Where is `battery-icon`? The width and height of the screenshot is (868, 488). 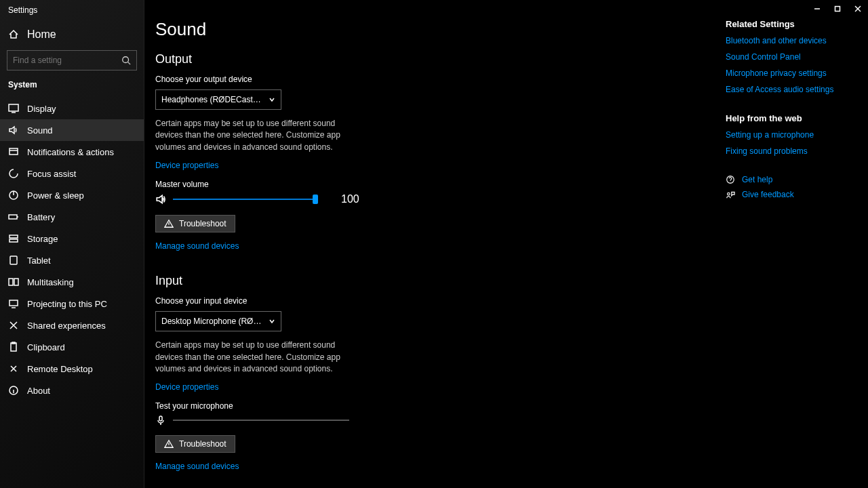 battery-icon is located at coordinates (14, 217).